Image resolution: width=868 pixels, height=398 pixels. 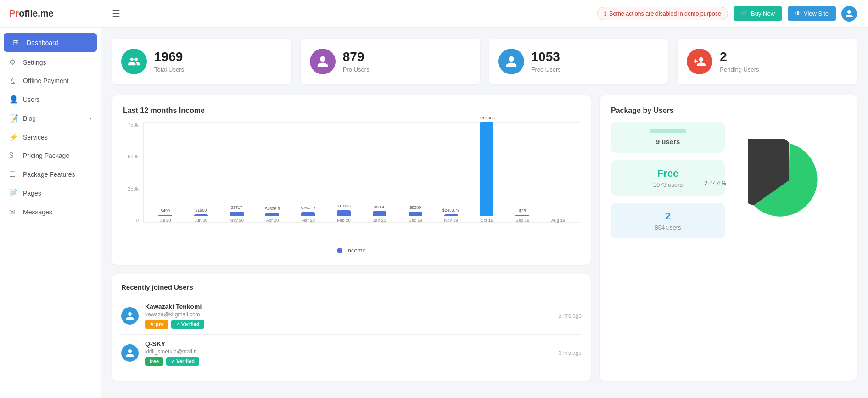 What do you see at coordinates (50, 212) in the screenshot?
I see `sidebar-item-messages: ✉ Messages` at bounding box center [50, 212].